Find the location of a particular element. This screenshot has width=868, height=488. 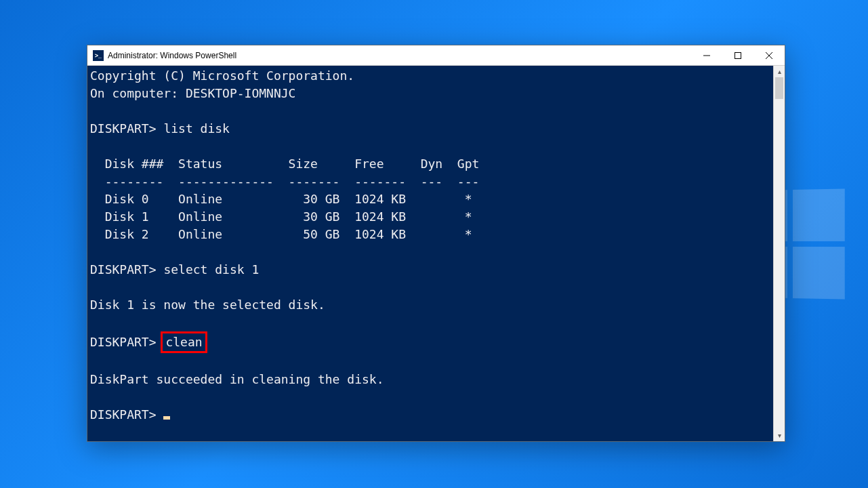

close-button is located at coordinates (769, 56).